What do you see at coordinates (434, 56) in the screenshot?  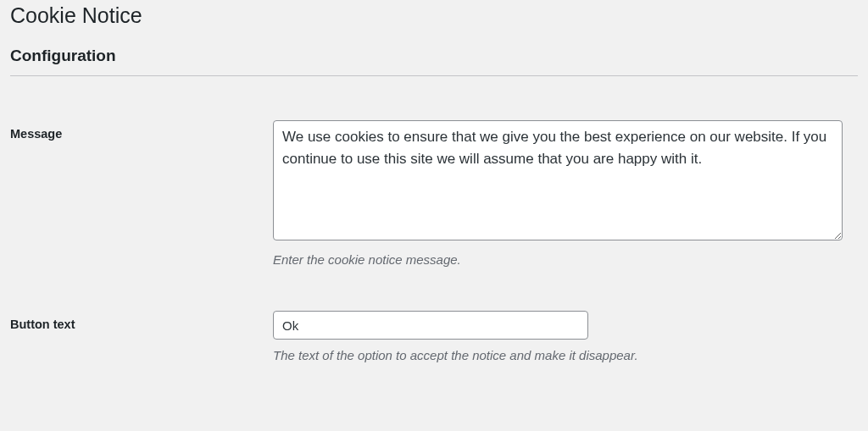 I see `section-title: Configuration` at bounding box center [434, 56].